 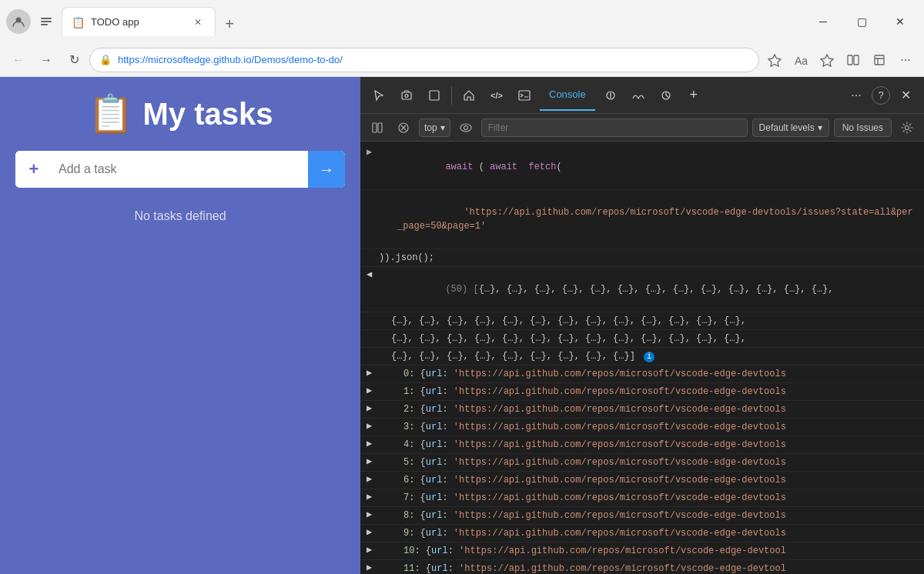 I want to click on chevron-down-icon: ▾, so click(x=443, y=128).